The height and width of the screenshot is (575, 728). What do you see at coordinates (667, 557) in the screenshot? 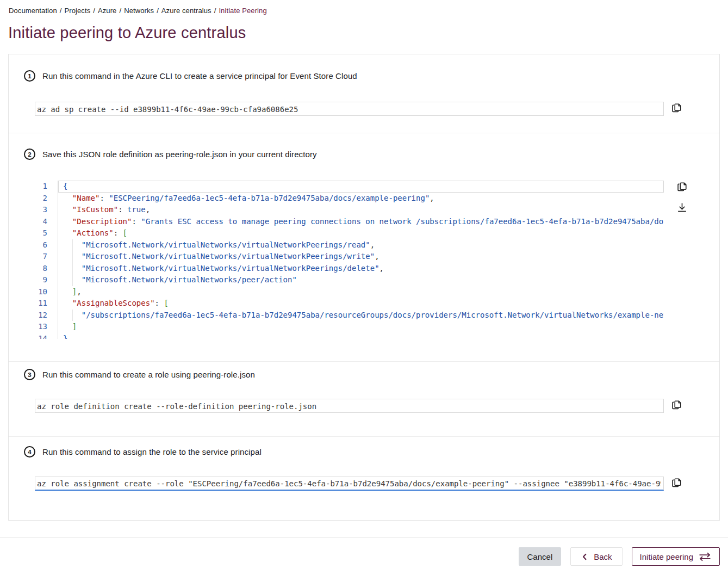
I see `initiate-peering-button-label: Initiate peering` at bounding box center [667, 557].